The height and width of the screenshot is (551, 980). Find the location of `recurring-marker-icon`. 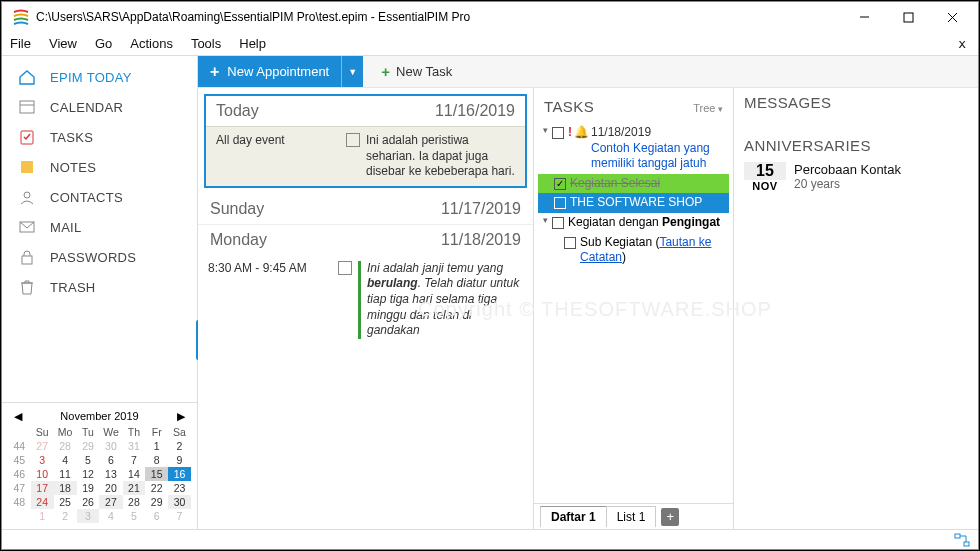

recurring-marker-icon is located at coordinates (360, 300).